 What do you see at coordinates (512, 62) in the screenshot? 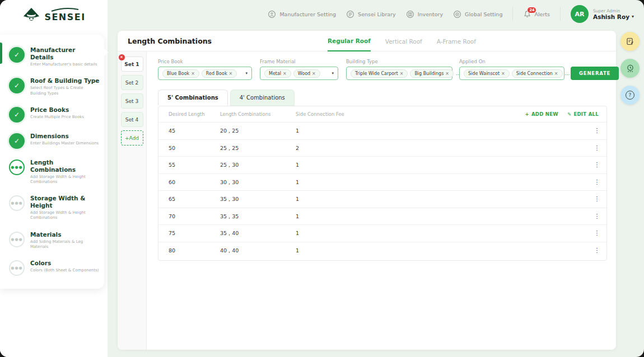
I see `filter-label: Applied On` at bounding box center [512, 62].